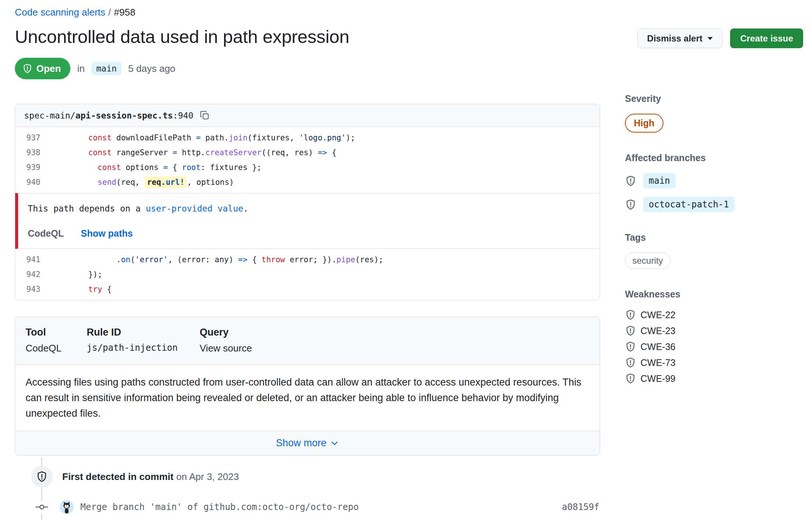 Image resolution: width=812 pixels, height=520 pixels. Describe the element at coordinates (644, 123) in the screenshot. I see `severity-badge: High` at that location.